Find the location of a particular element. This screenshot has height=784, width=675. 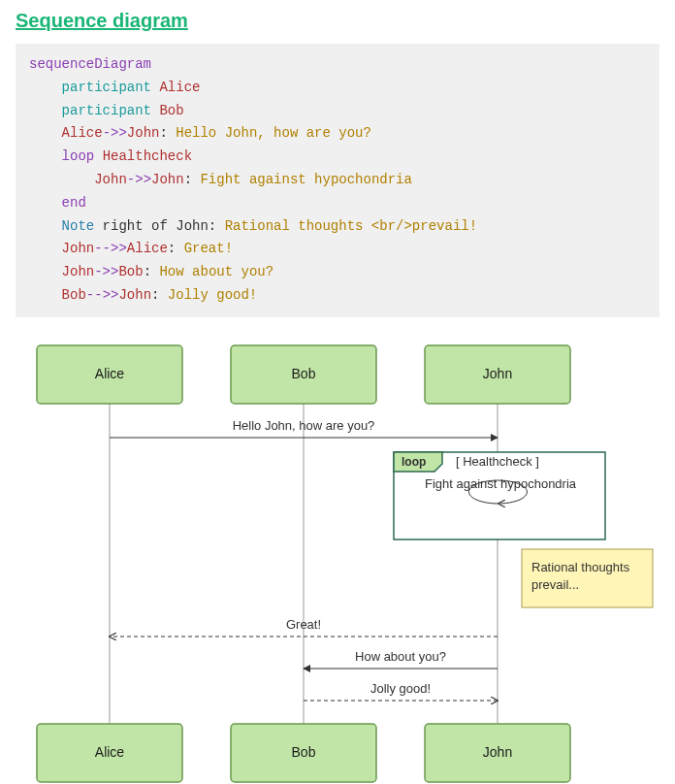

note-text: prevail... is located at coordinates (555, 584).